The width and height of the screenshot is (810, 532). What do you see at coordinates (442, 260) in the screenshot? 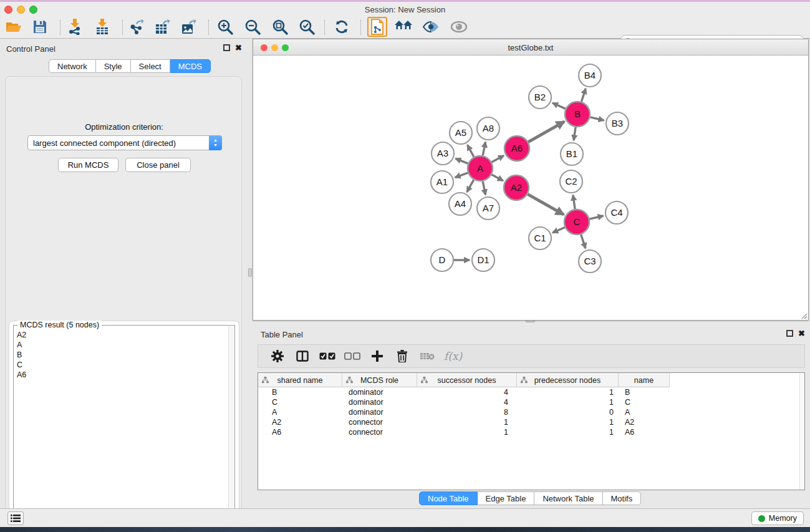
I see `graph-node-D: D` at bounding box center [442, 260].